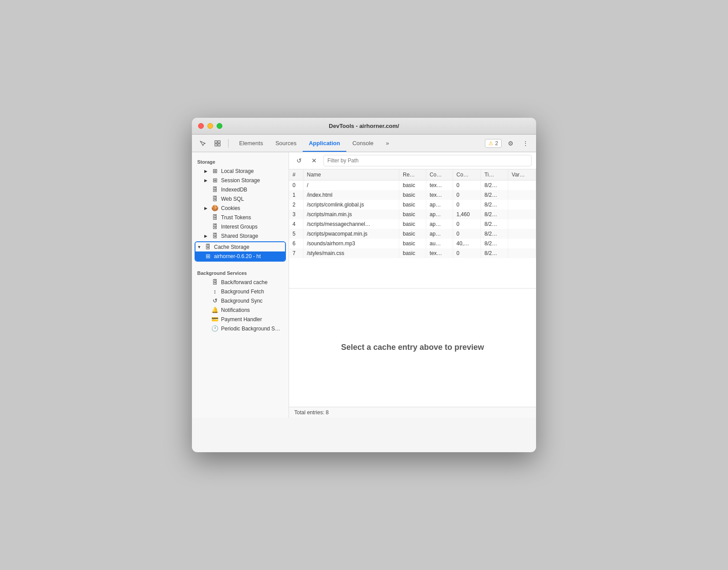 Image resolution: width=728 pixels, height=570 pixels. Describe the element at coordinates (215, 208) in the screenshot. I see `cookies-icon: 🍪` at that location.